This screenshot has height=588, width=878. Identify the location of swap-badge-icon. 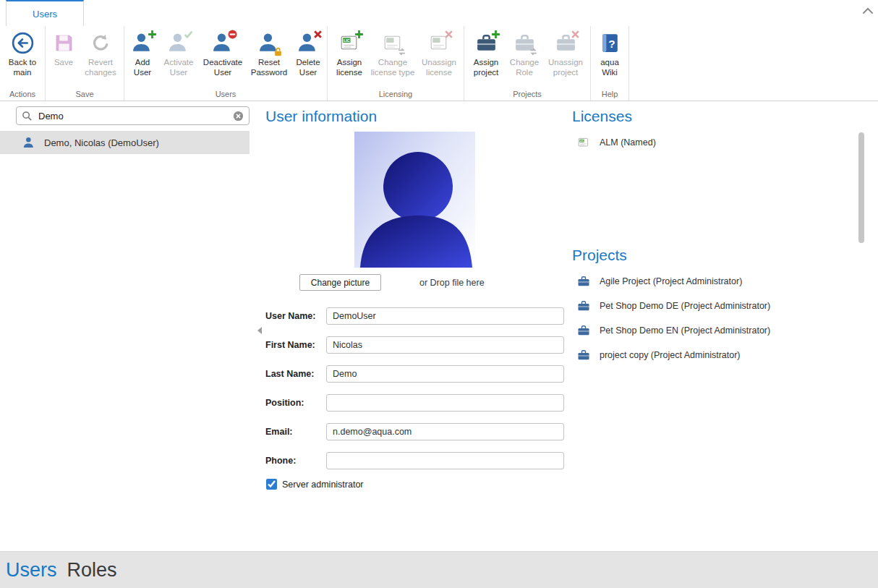
(402, 52).